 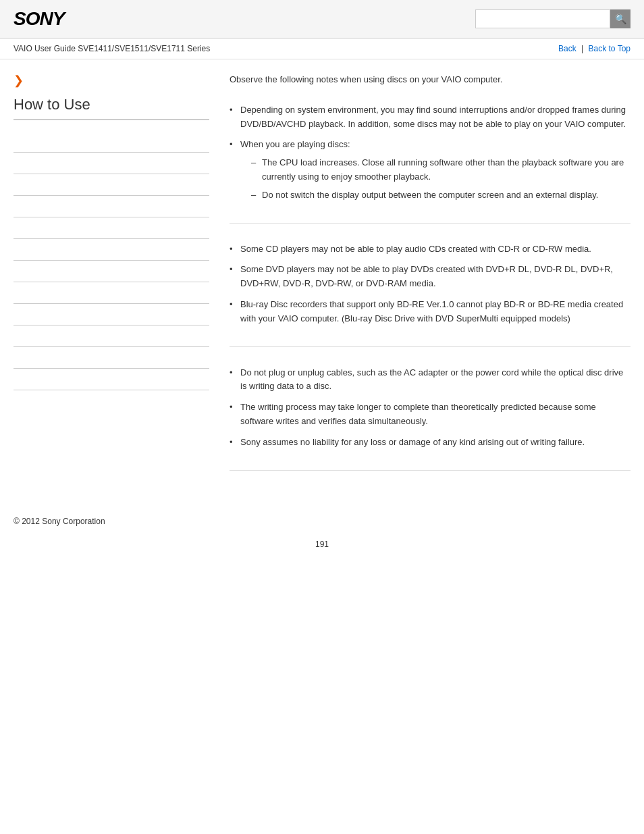 I want to click on sub-bullet-text: The CPU load increases. Close all runnin…, so click(x=443, y=170).